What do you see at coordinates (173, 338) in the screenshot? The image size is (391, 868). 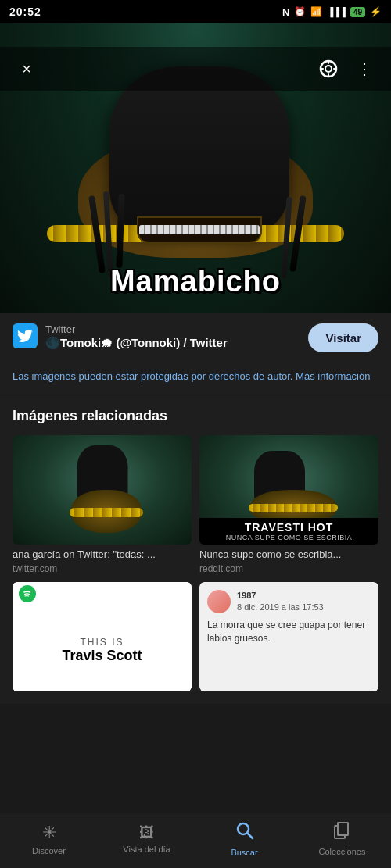 I see `source-info: Twitter 🌑Tomoki🌧 (@Tonnoki) / Twitter` at bounding box center [173, 338].